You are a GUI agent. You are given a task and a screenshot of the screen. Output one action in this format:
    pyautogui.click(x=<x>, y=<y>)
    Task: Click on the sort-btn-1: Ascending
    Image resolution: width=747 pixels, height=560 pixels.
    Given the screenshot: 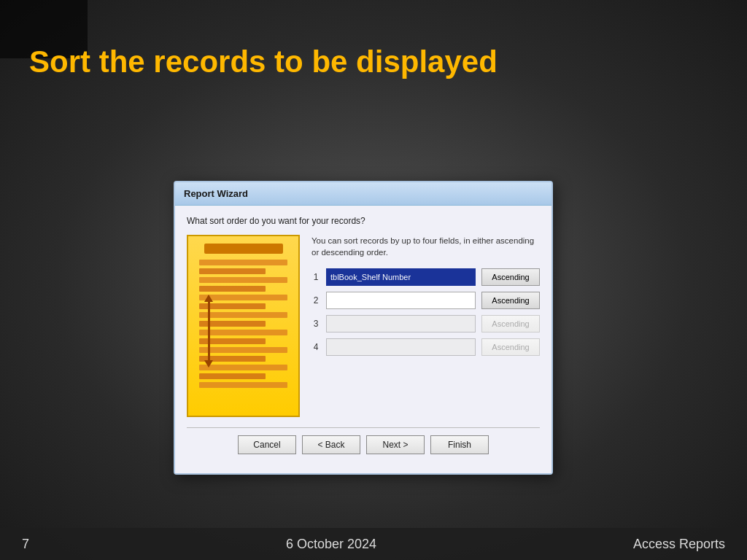 What is the action you would take?
    pyautogui.click(x=511, y=277)
    